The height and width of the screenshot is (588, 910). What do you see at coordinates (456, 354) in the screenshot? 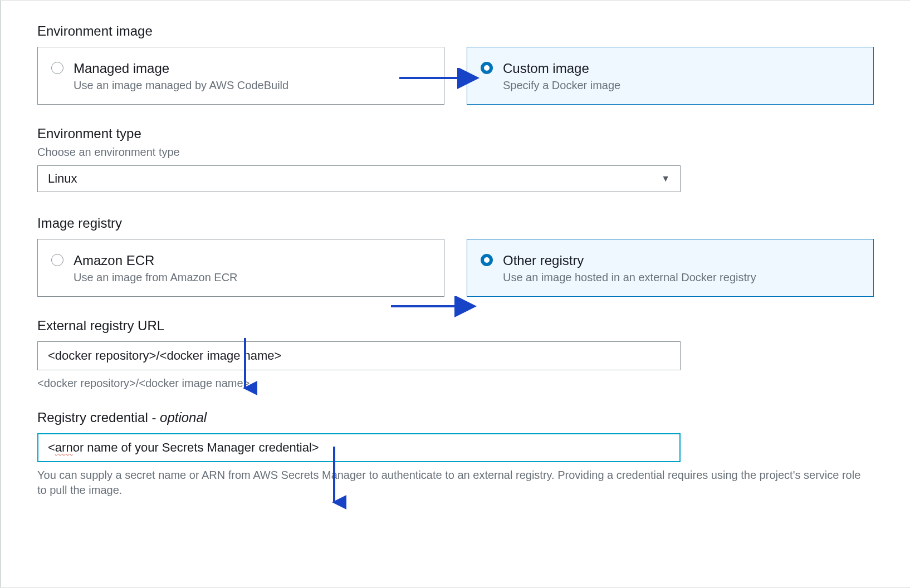
I see `external-registry-group: External registry URL <docker repository…` at bounding box center [456, 354].